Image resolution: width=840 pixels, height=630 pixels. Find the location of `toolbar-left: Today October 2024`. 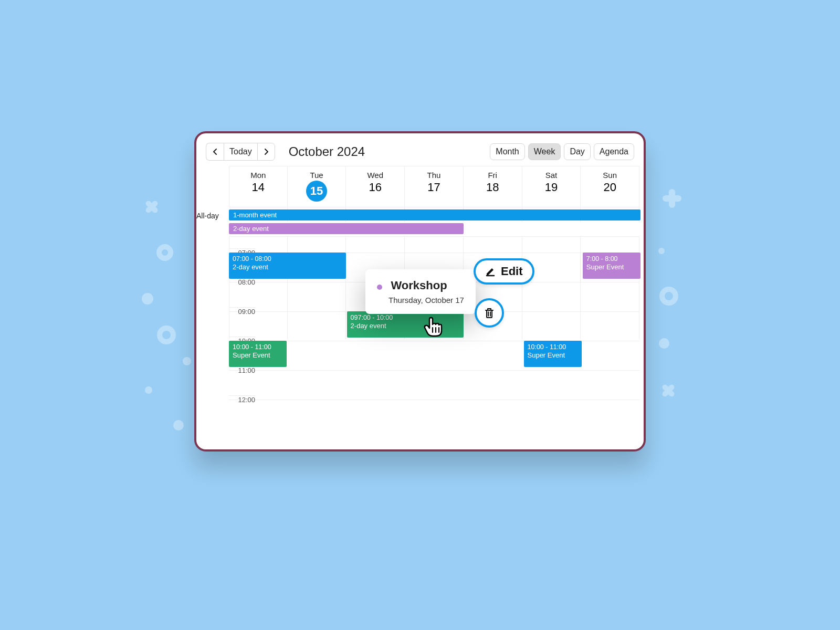

toolbar-left: Today October 2024 is located at coordinates (286, 152).